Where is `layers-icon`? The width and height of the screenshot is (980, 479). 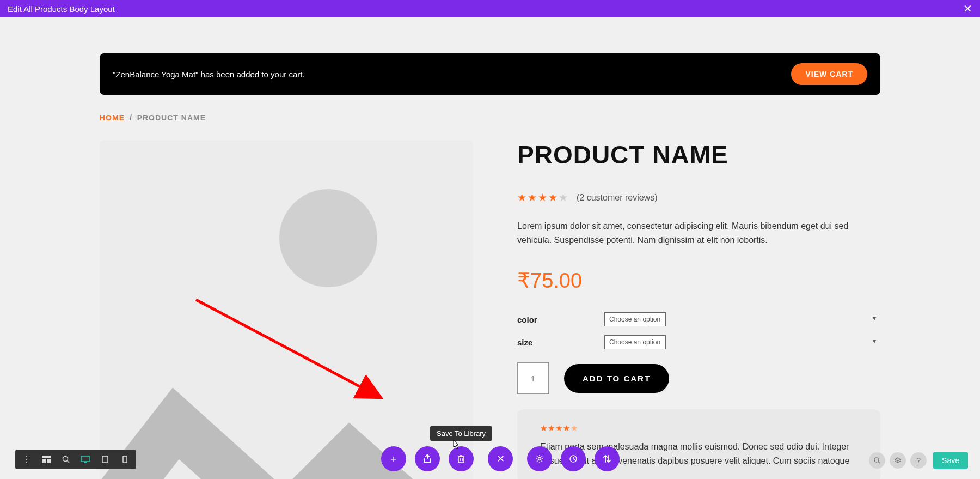 layers-icon is located at coordinates (898, 460).